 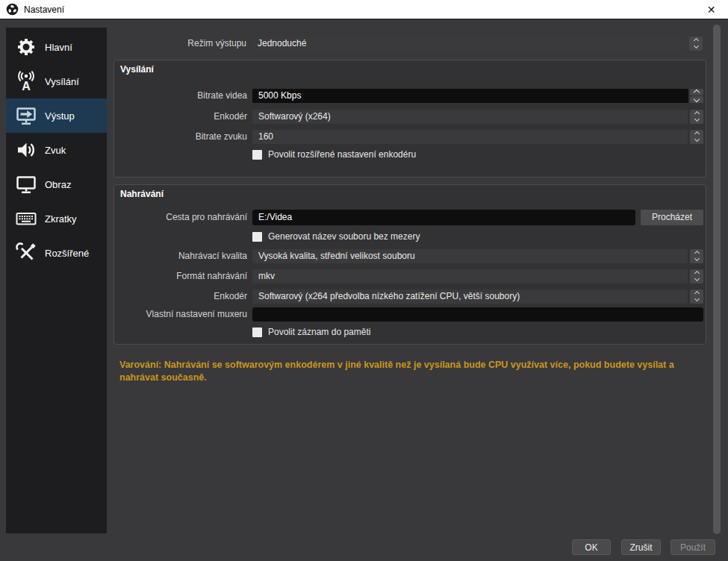 What do you see at coordinates (257, 237) in the screenshot?
I see `filename-without-space-checkbox` at bounding box center [257, 237].